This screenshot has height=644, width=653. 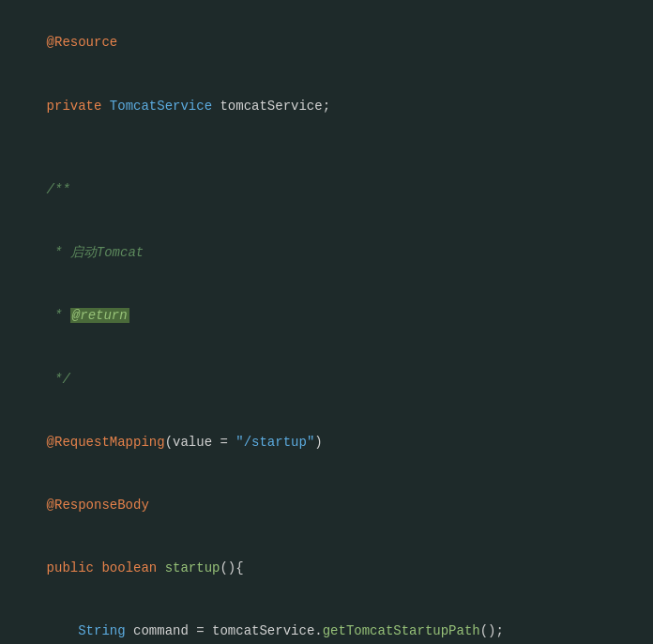 I want to click on code-line-6: * @return, so click(x=326, y=315).